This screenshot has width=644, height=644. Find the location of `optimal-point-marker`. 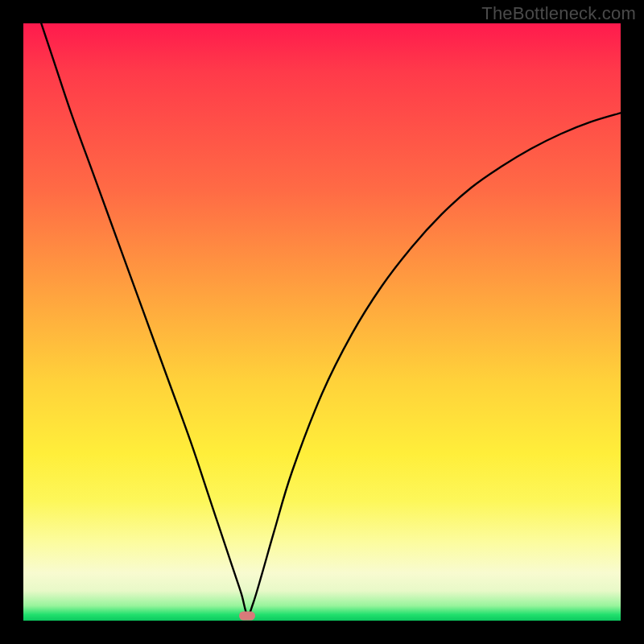

optimal-point-marker is located at coordinates (247, 617).